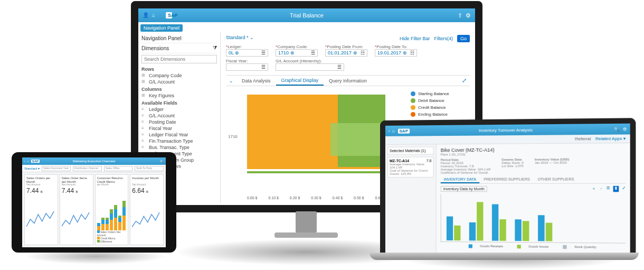  I want to click on app-header: 👤 ⌂ SAP Trial Balance ⇪ ⚙, so click(307, 15).